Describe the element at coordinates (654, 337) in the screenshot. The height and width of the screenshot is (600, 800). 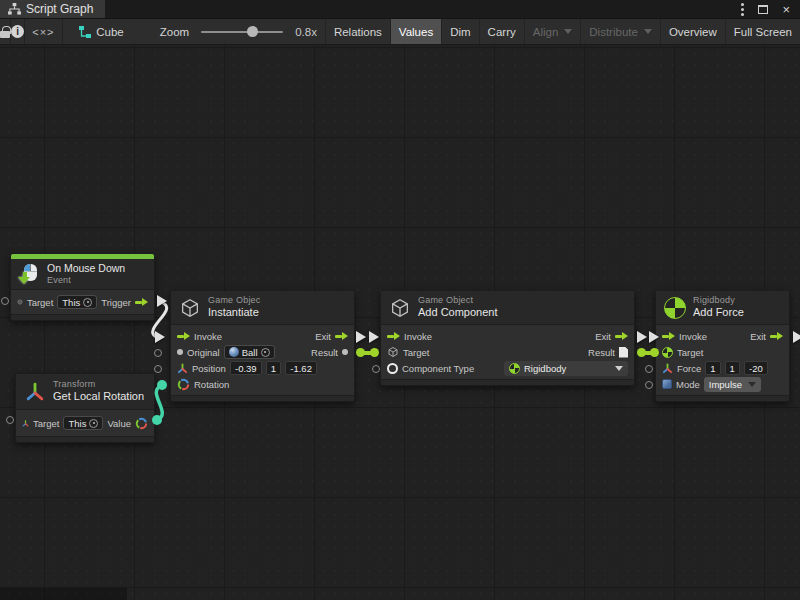
I see `port-addforce-invoke-in` at that location.